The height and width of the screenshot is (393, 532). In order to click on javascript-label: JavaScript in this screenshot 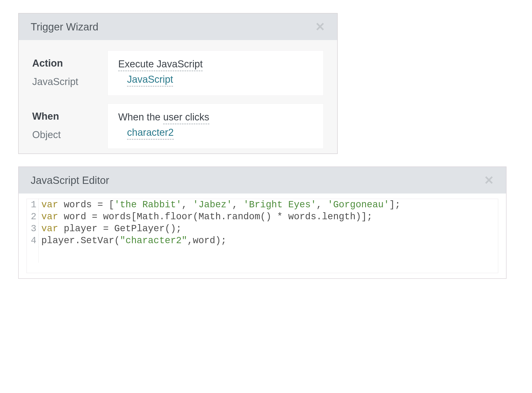, I will do `click(67, 82)`.